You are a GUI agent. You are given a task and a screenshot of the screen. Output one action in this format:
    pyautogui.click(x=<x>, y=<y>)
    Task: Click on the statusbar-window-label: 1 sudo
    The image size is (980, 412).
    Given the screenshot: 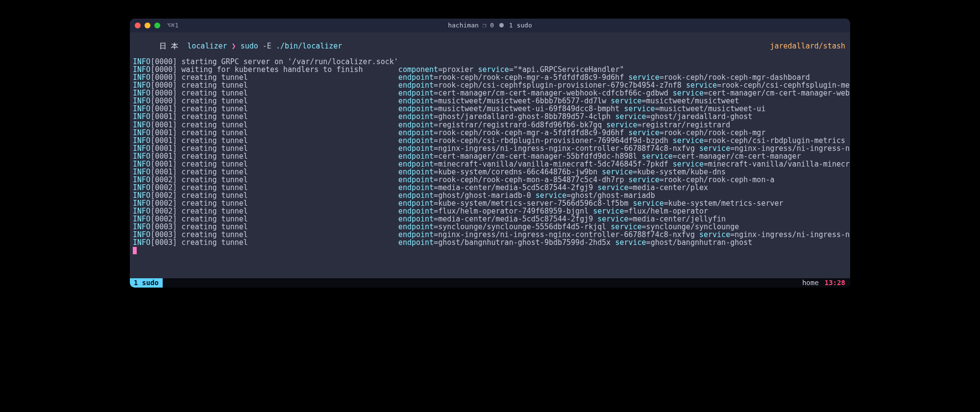 What is the action you would take?
    pyautogui.click(x=146, y=283)
    